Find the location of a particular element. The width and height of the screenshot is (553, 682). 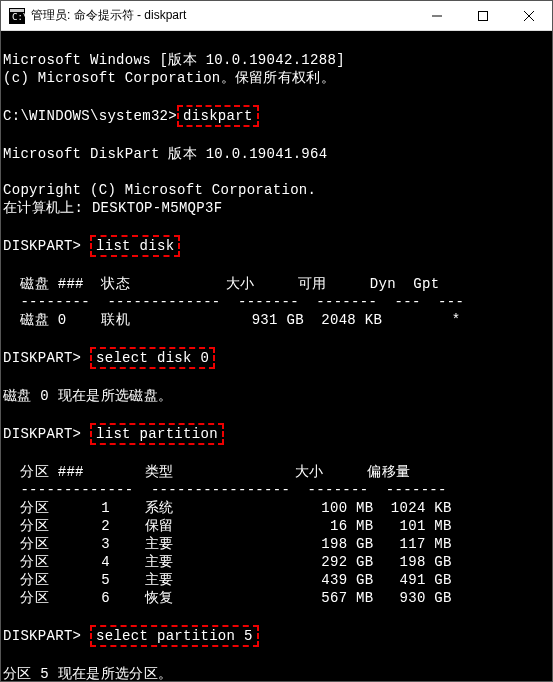

text-line: 磁盘 0 现在是所选磁盘。 is located at coordinates (88, 396).